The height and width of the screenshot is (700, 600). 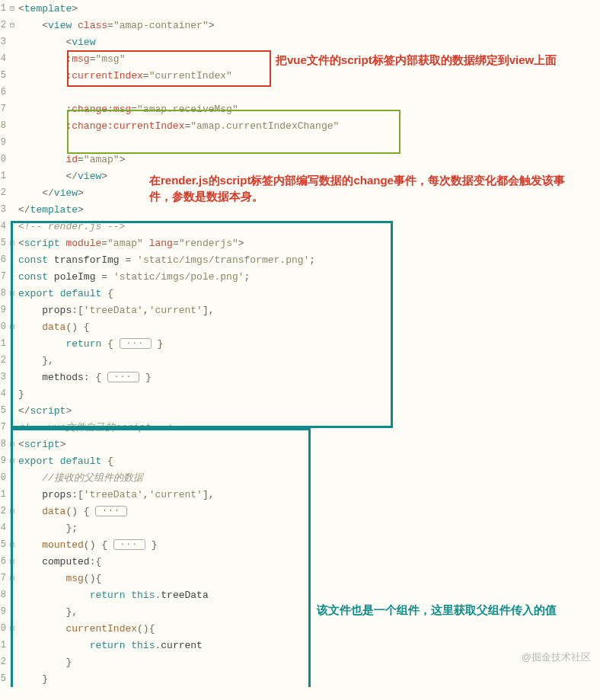 What do you see at coordinates (128, 110) in the screenshot?
I see `code-content: :change:msg="amap.receiveMsg"` at bounding box center [128, 110].